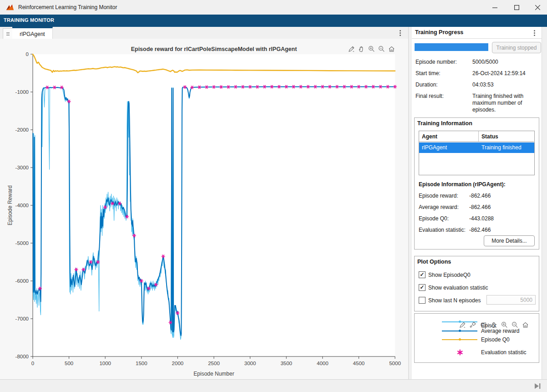 The height and width of the screenshot is (392, 547). Describe the element at coordinates (480, 196) in the screenshot. I see `episode-reward-value: -862.466` at that location.